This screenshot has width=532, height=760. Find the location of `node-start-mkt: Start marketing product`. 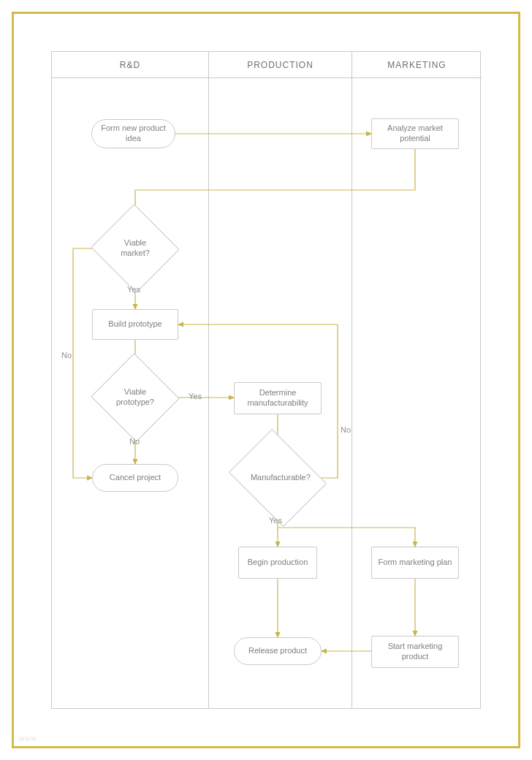

node-start-mkt: Start marketing product is located at coordinates (415, 652).